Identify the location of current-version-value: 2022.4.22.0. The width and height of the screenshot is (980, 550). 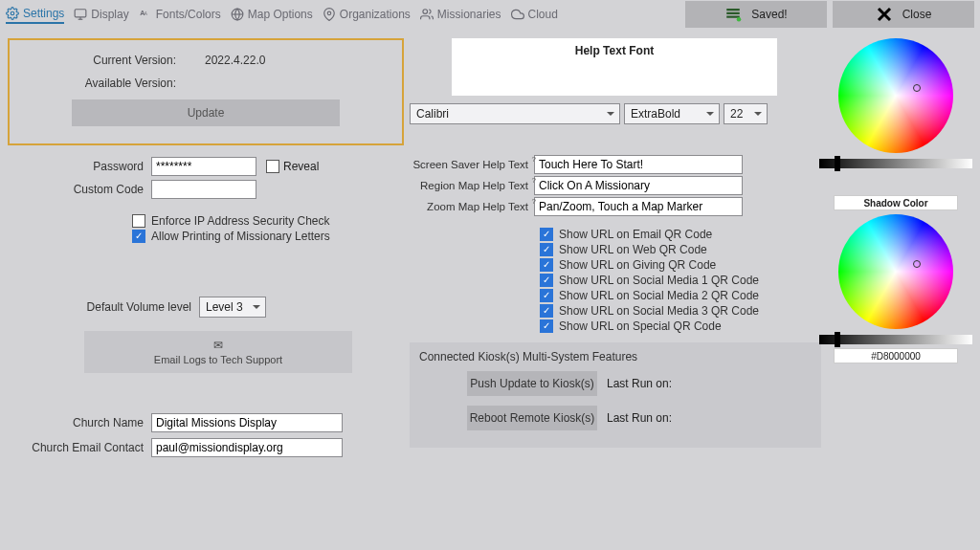
(235, 60).